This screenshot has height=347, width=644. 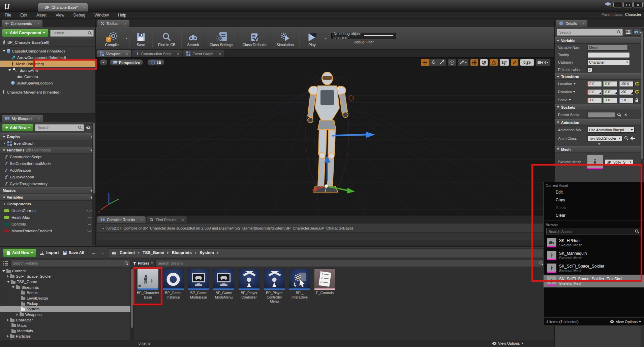 I want to click on component-item-springarm: SpringArm, so click(x=48, y=70).